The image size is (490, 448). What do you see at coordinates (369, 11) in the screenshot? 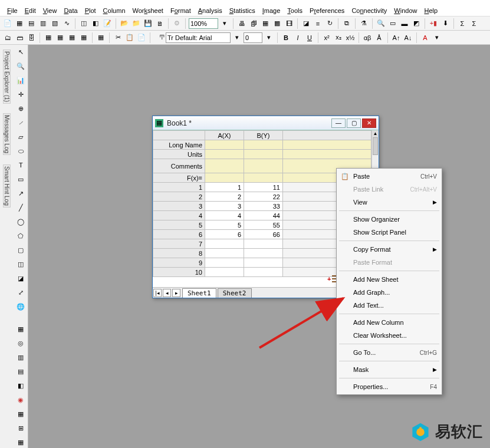
I see `menu-connectivity: Connectivity` at bounding box center [369, 11].